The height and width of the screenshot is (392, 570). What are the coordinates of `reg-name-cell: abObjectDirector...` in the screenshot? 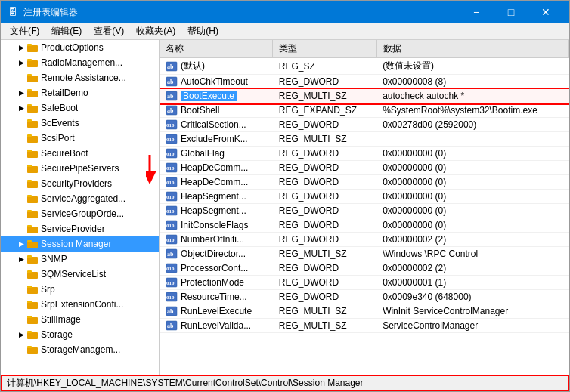 It's located at (216, 254).